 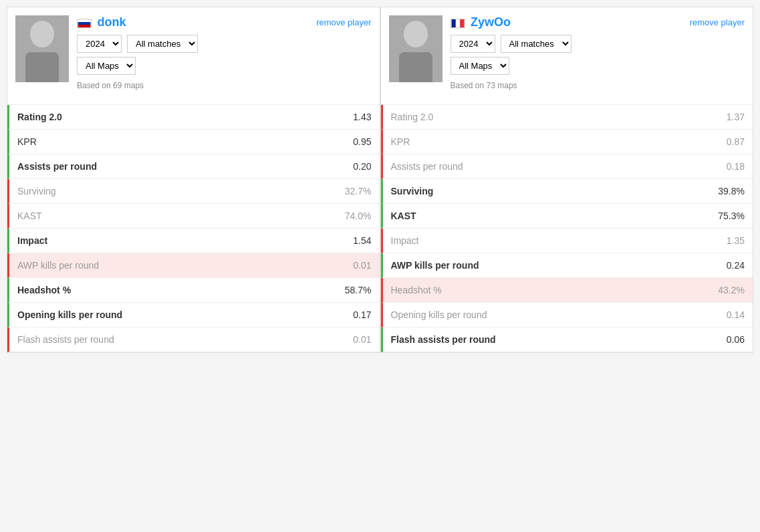 I want to click on player1-name-link: donk, so click(x=111, y=22).